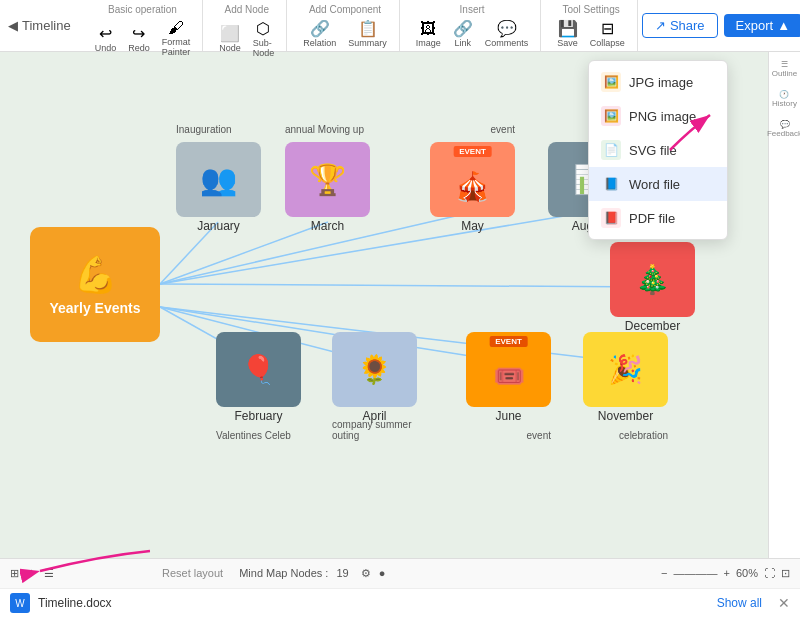 This screenshot has width=800, height=618. Describe the element at coordinates (106, 38) in the screenshot. I see `undo-button: ↩Undo` at that location.